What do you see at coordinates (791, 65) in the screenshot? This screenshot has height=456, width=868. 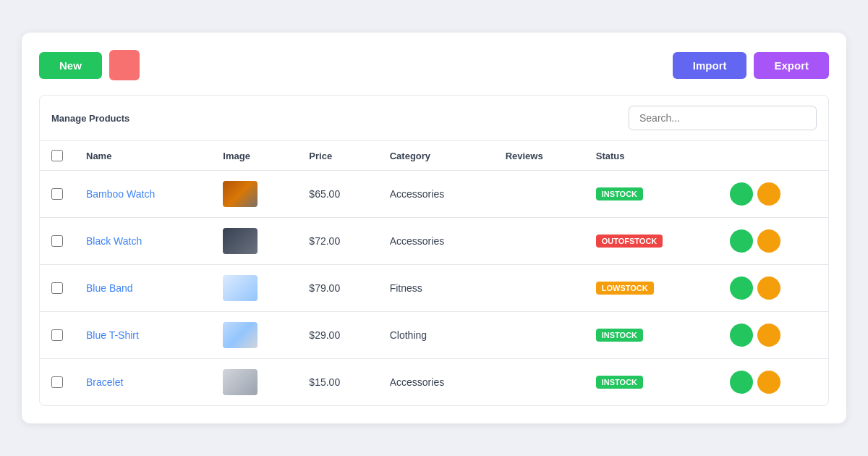 I see `export-button: Export` at bounding box center [791, 65].